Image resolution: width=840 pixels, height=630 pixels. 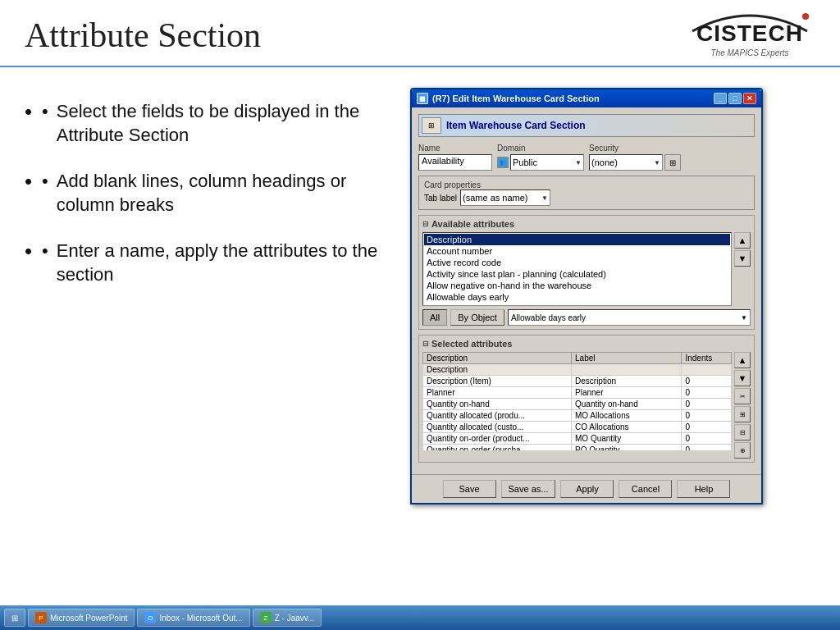 I want to click on win-titlebar-title: ▦ (R7) Edit Item Warehouse Card Section, so click(x=509, y=98).